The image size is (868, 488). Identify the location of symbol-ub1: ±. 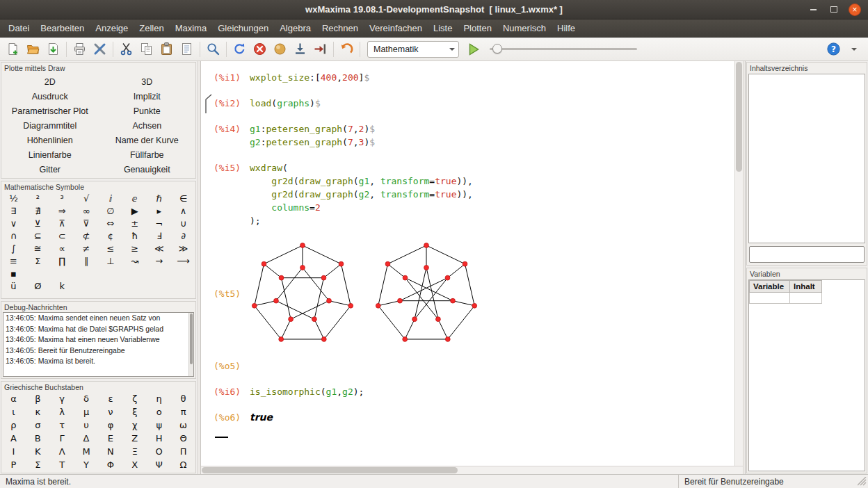
(135, 223).